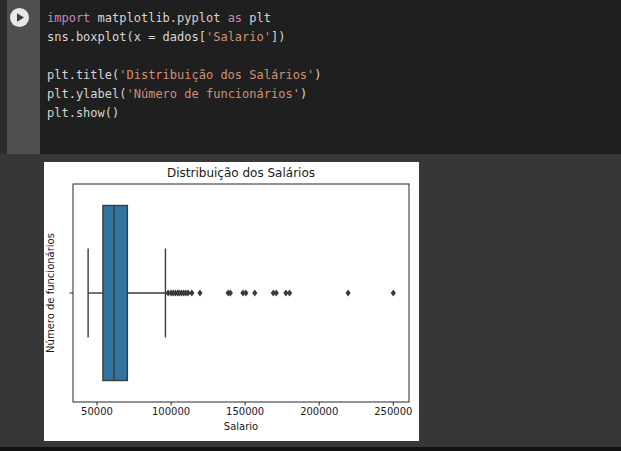 The width and height of the screenshot is (621, 451). Describe the element at coordinates (50, 293) in the screenshot. I see `y-axis-label: Número de funcionários` at that location.